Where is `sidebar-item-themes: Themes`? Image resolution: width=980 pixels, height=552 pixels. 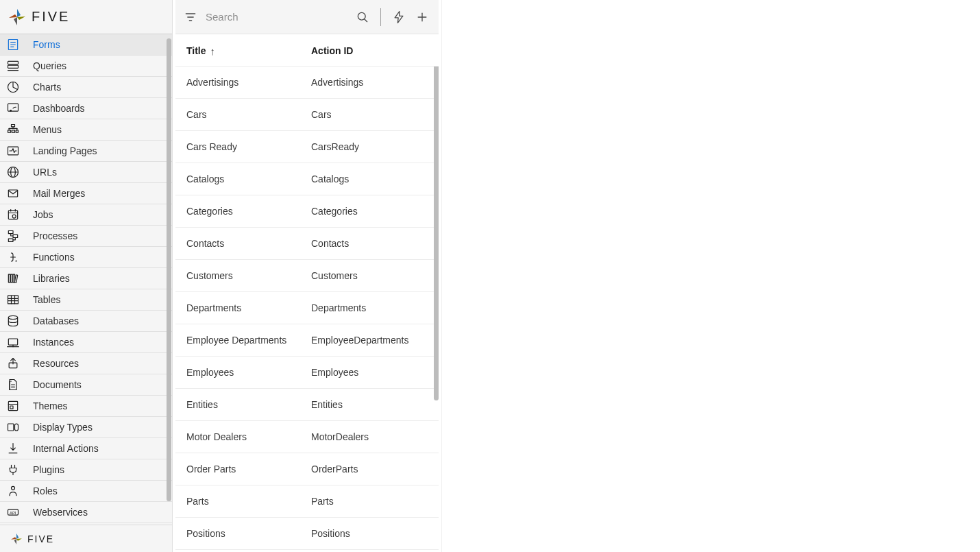 sidebar-item-themes: Themes is located at coordinates (86, 406).